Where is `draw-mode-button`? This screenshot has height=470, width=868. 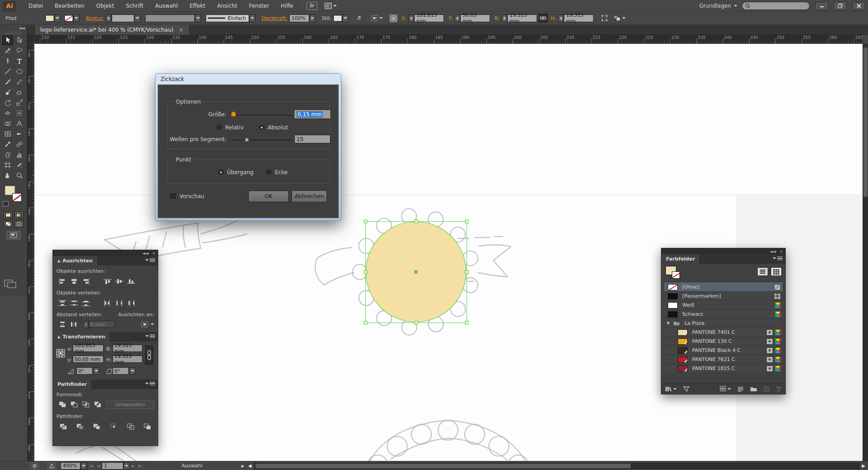
draw-mode-button is located at coordinates (19, 224).